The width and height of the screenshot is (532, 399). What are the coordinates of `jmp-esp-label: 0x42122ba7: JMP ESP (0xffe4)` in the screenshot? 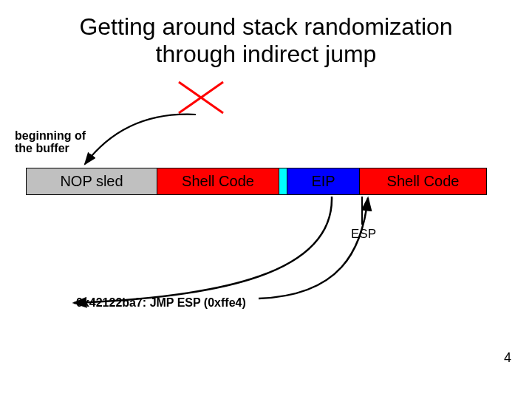 It's located at (161, 303).